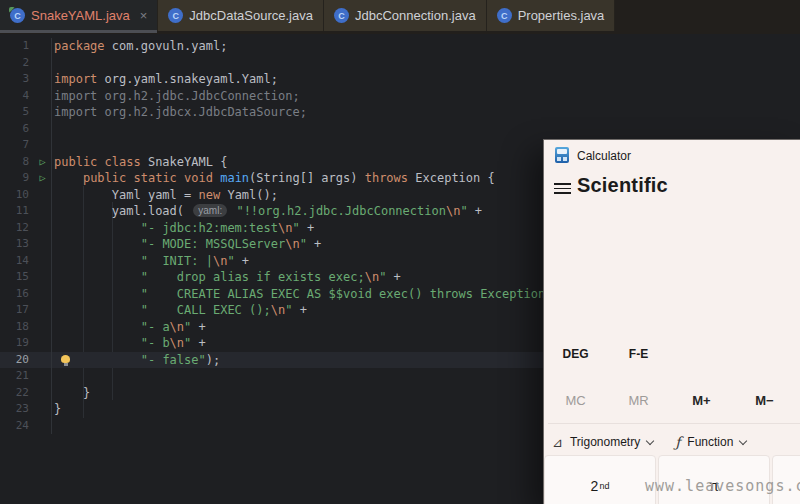 The width and height of the screenshot is (800, 504). I want to click on memory-button-mr: MR, so click(638, 400).